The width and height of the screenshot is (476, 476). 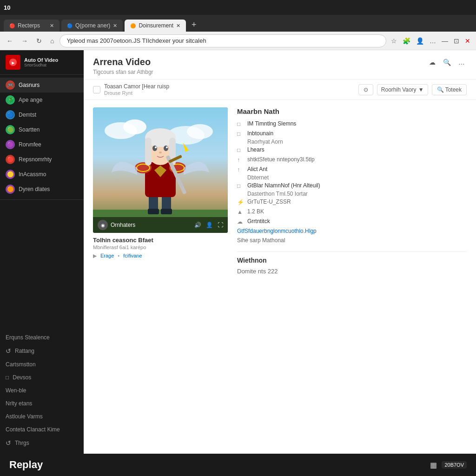 I want to click on extensions-button: 🧩, so click(x=406, y=41).